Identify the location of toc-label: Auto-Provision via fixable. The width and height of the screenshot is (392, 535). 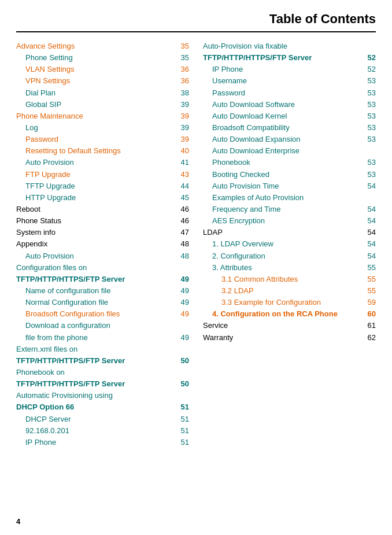
(281, 46).